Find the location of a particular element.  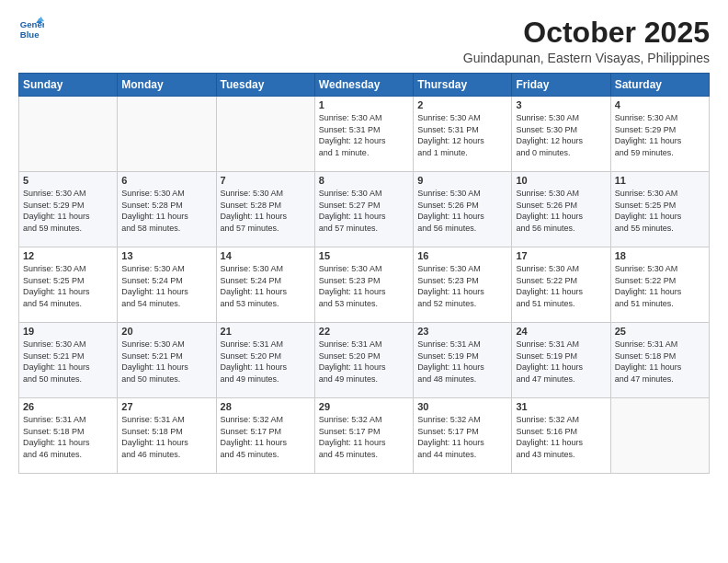

day-number: 10 is located at coordinates (561, 180).